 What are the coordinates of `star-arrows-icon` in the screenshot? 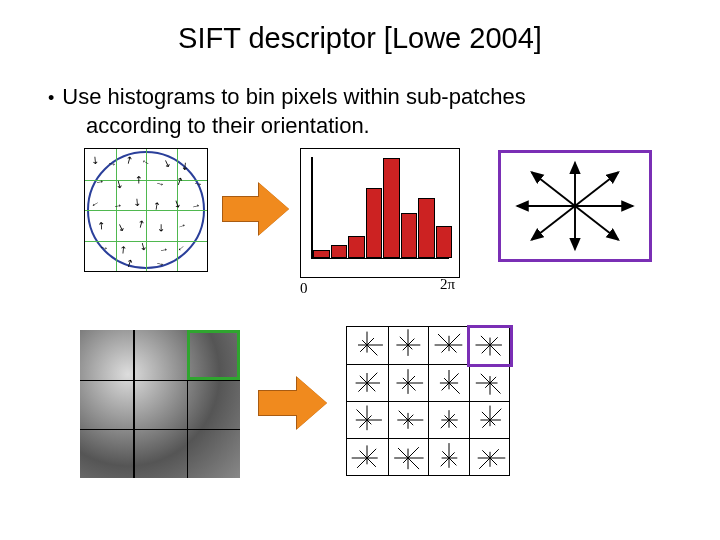 It's located at (575, 206).